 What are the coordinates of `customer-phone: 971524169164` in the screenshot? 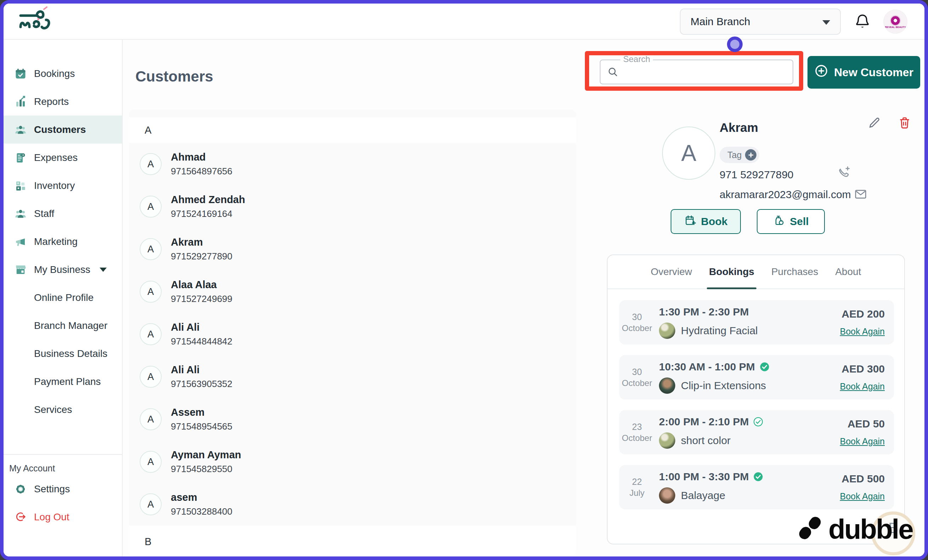 It's located at (208, 214).